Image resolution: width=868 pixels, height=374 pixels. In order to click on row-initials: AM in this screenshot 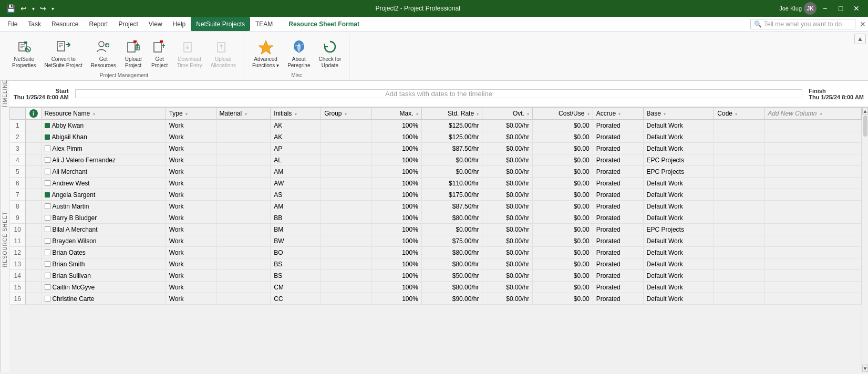, I will do `click(296, 172)`.